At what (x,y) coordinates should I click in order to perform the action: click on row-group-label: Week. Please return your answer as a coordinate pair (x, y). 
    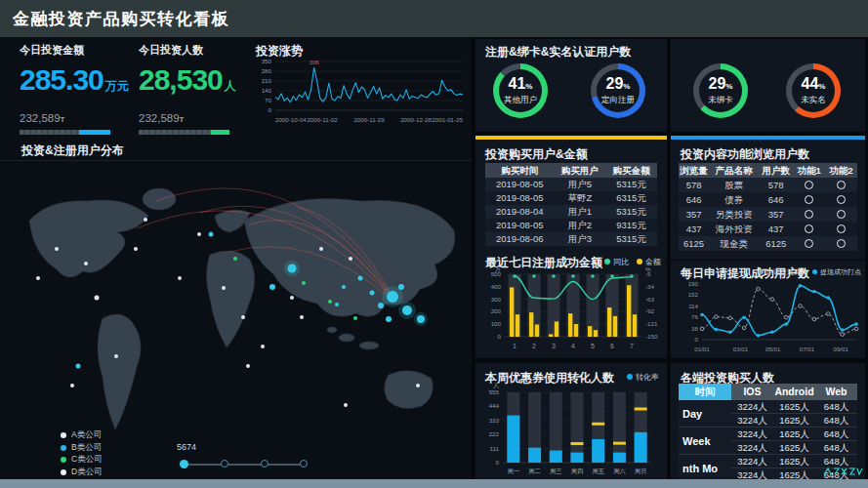
    Looking at the image, I should click on (705, 441).